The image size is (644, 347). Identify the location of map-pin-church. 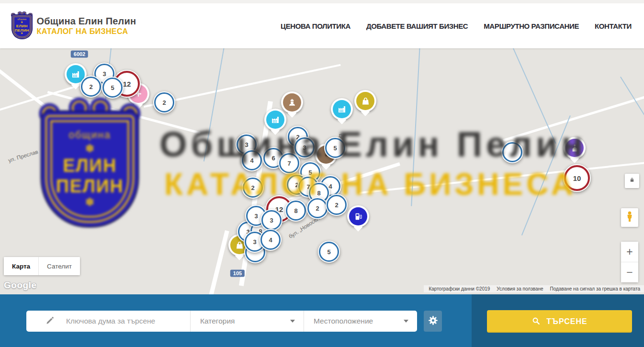
(575, 148).